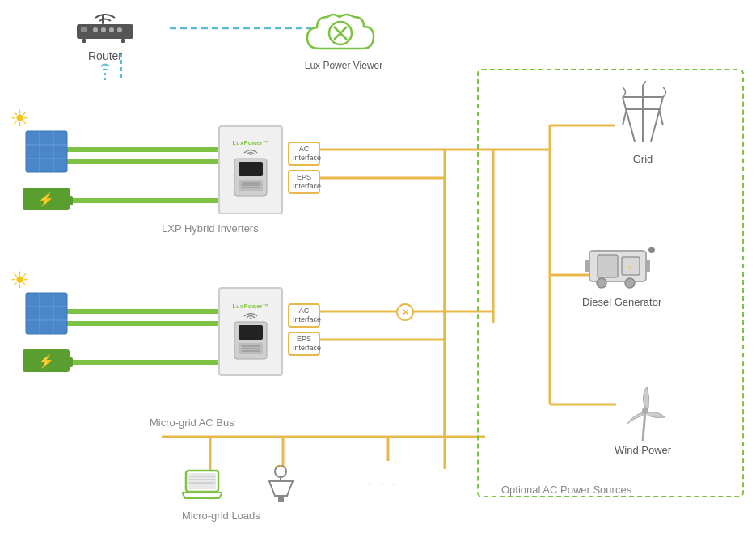  I want to click on load-dashes: - - -, so click(383, 484).